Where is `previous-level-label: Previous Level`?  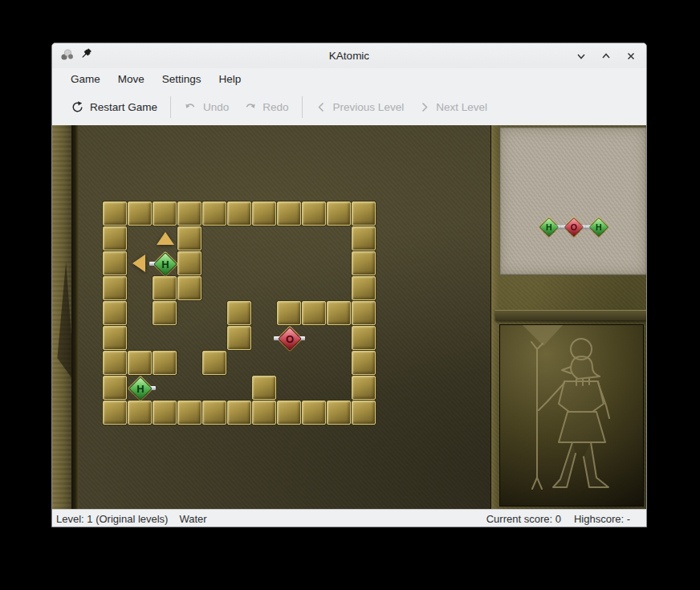 previous-level-label: Previous Level is located at coordinates (369, 108).